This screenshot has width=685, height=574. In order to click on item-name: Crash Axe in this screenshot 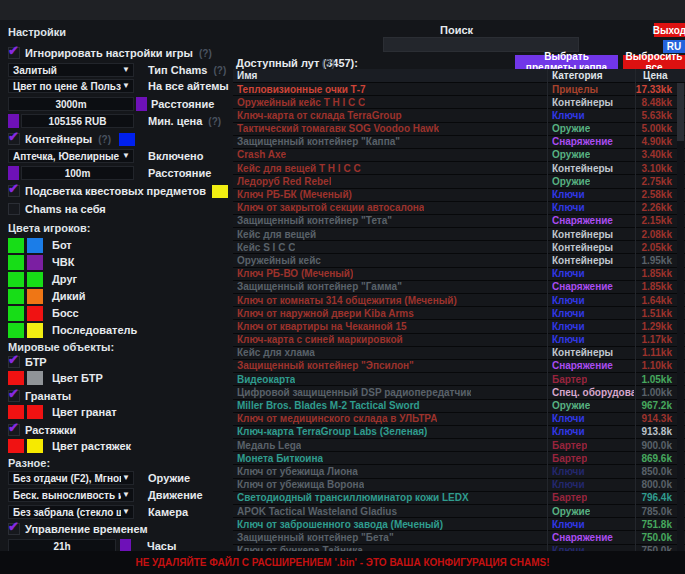, I will do `click(262, 154)`.